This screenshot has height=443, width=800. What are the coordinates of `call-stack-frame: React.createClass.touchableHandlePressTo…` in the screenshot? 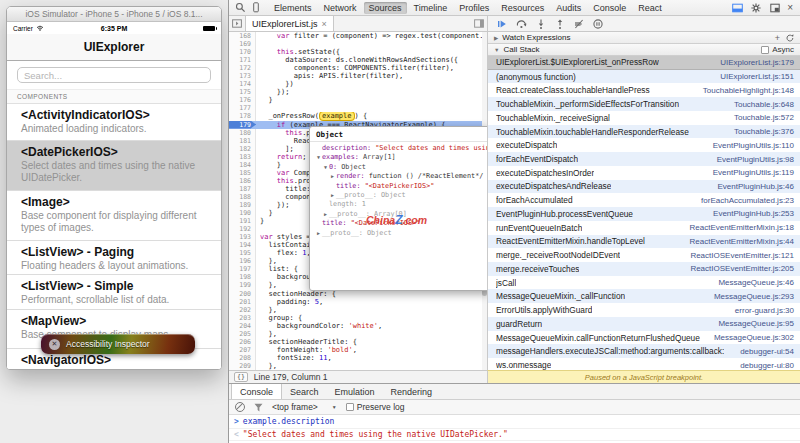 It's located at (644, 90).